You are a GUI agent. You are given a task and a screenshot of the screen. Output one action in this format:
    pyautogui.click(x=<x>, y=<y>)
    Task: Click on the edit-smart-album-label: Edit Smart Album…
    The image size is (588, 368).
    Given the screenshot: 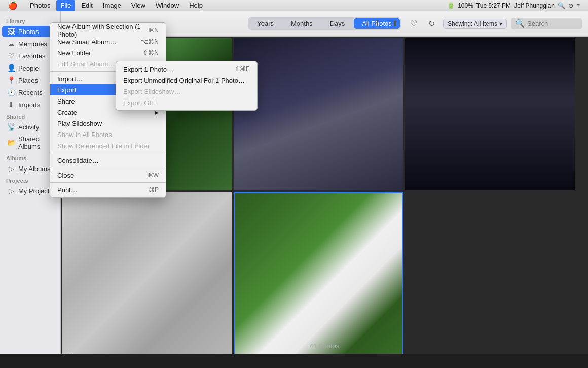 What is the action you would take?
    pyautogui.click(x=86, y=64)
    